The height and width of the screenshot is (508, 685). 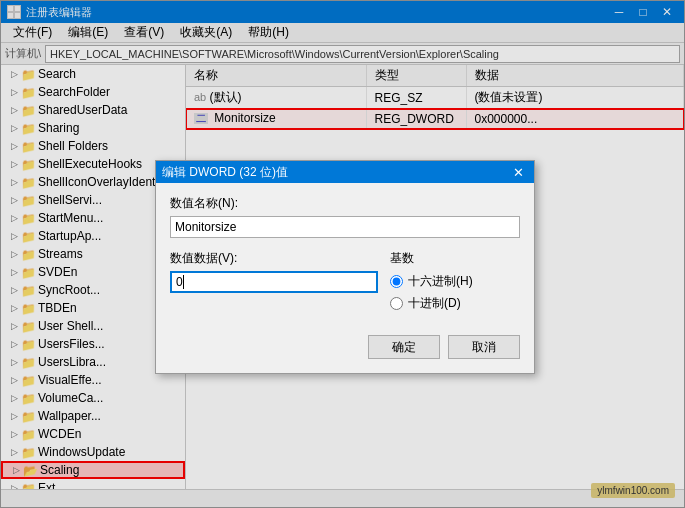 I want to click on dialog-close-button: ✕, so click(x=518, y=172).